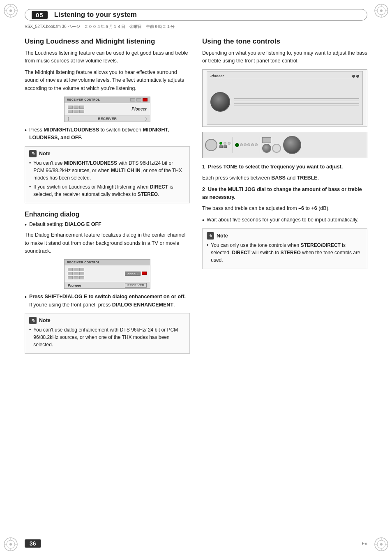 This screenshot has width=392, height=555. I want to click on tone-step-2: 2 Use the MULTI JOG dial to change the a…, so click(285, 205).